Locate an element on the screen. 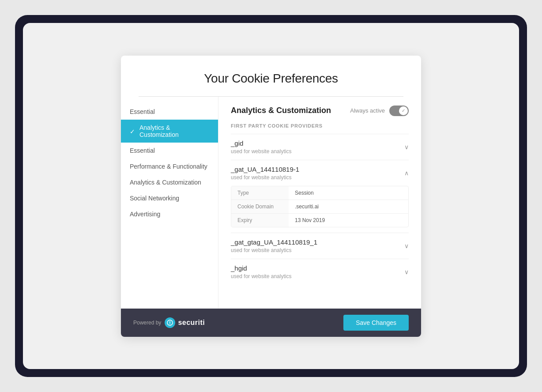  modal-header: Your Cookie Preferences is located at coordinates (271, 76).